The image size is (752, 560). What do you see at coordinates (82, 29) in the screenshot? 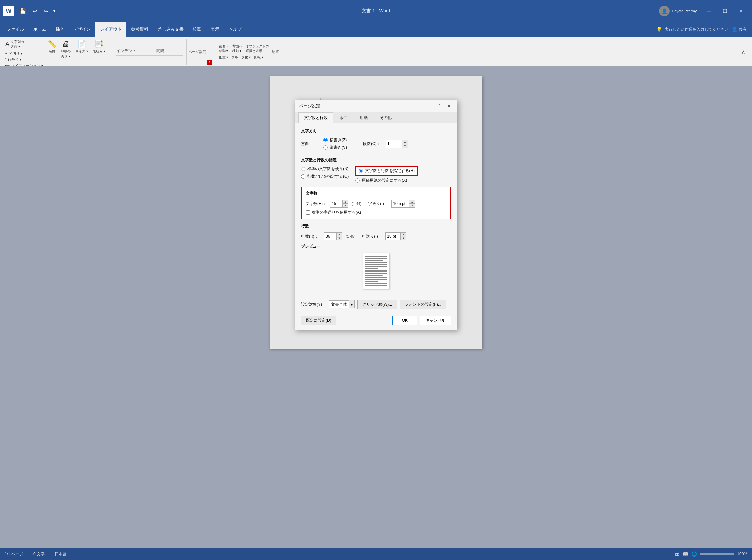
I see `tab-design: デザイン` at bounding box center [82, 29].